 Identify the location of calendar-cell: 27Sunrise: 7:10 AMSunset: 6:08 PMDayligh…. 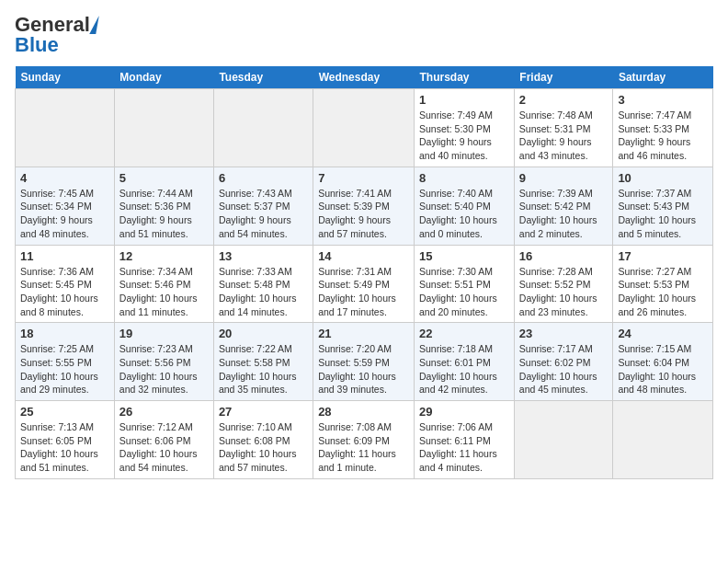
(263, 440).